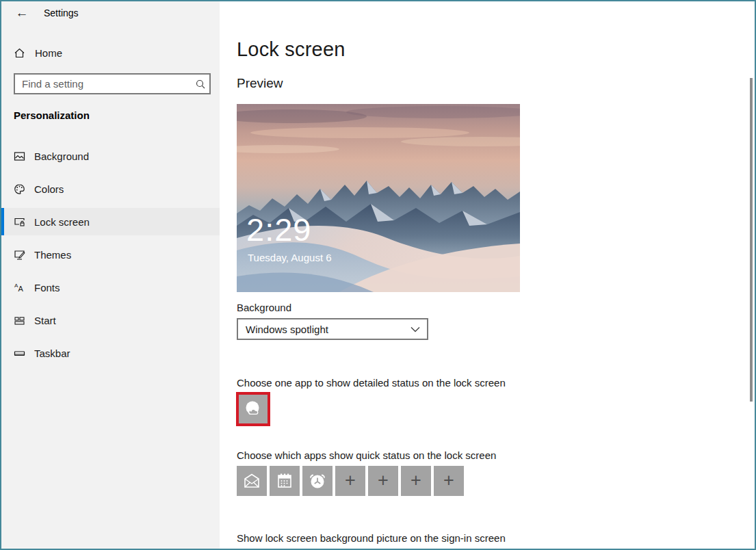  Describe the element at coordinates (109, 53) in the screenshot. I see `sidebar-item-home: Home` at that location.